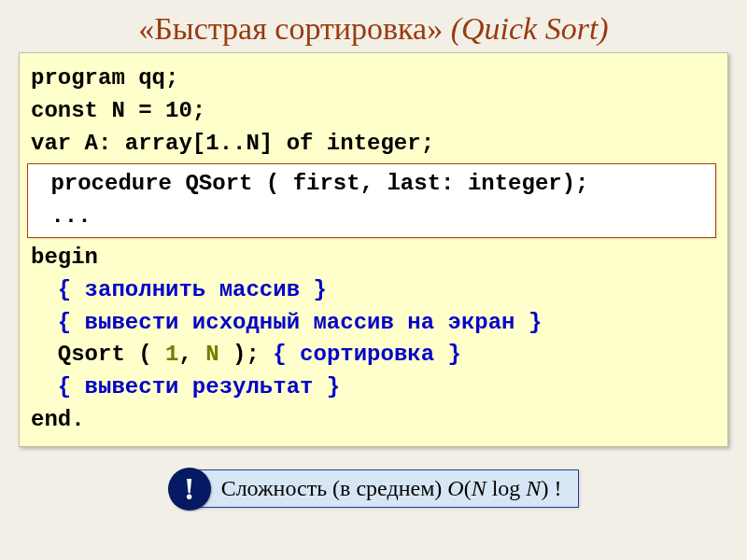  Describe the element at coordinates (374, 489) in the screenshot. I see `complexity-row: ! Сложность (в среднем) O(N log N) !` at that location.